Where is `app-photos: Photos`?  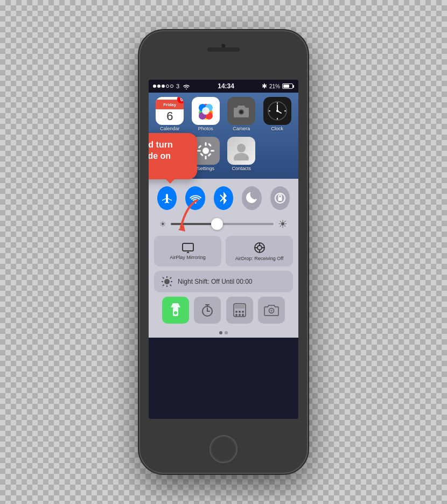 app-photos: Photos is located at coordinates (206, 114).